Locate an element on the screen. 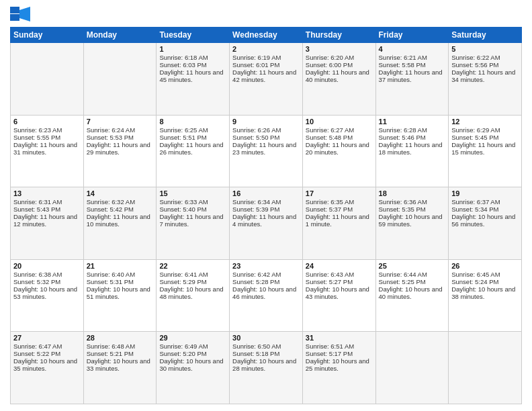 Image resolution: width=532 pixels, height=411 pixels. weekday-header-wednesday: Wednesday is located at coordinates (266, 35).